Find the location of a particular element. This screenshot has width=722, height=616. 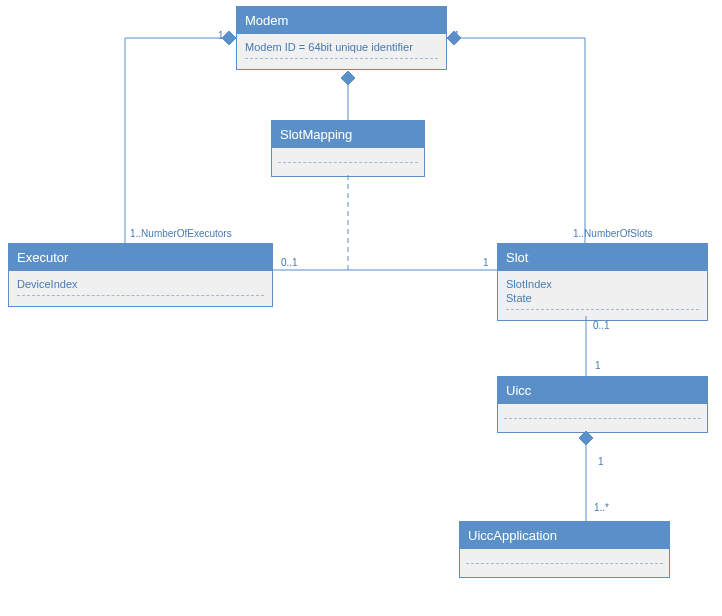

class-slot-attr-1: State is located at coordinates (602, 298).